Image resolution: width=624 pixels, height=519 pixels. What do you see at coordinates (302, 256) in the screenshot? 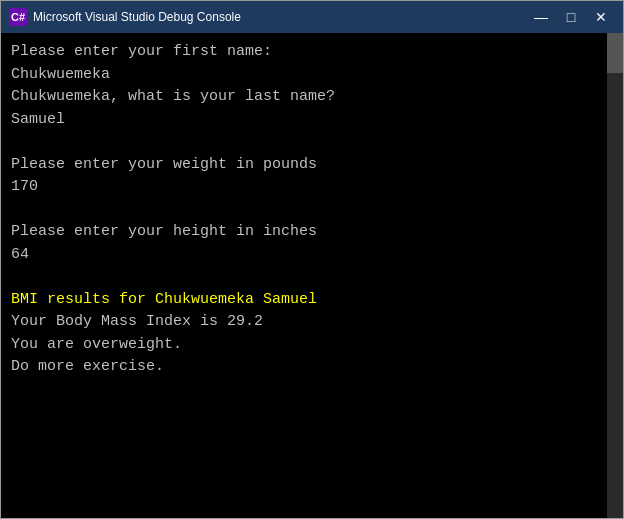
I see `console-line: 64` at bounding box center [302, 256].